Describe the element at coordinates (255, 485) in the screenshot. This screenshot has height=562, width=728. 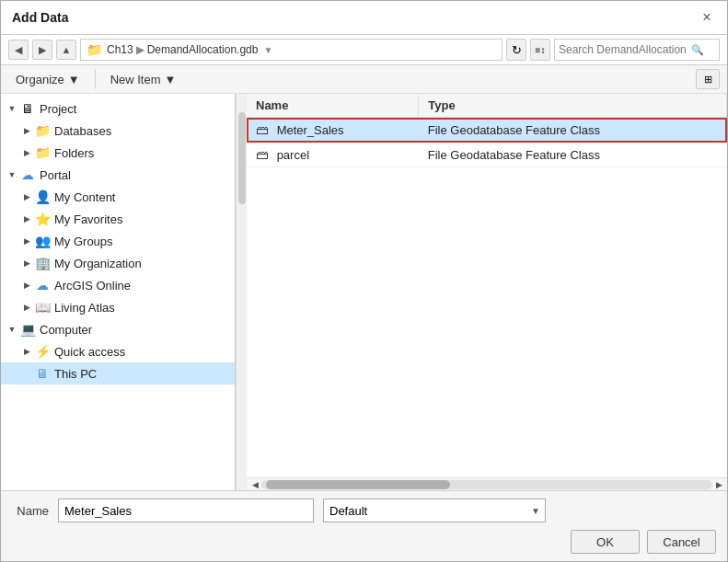
I see `scroll-left-button: ◀` at that location.